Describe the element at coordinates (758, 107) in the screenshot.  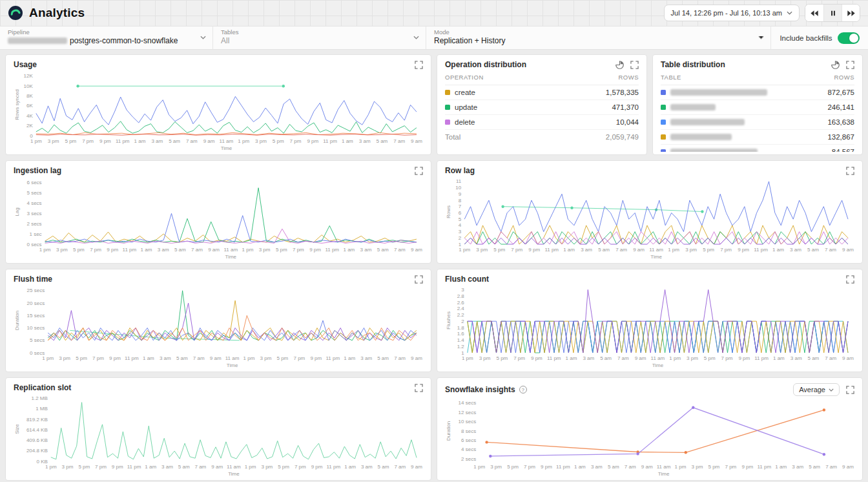
I see `table-row: 246,141` at that location.